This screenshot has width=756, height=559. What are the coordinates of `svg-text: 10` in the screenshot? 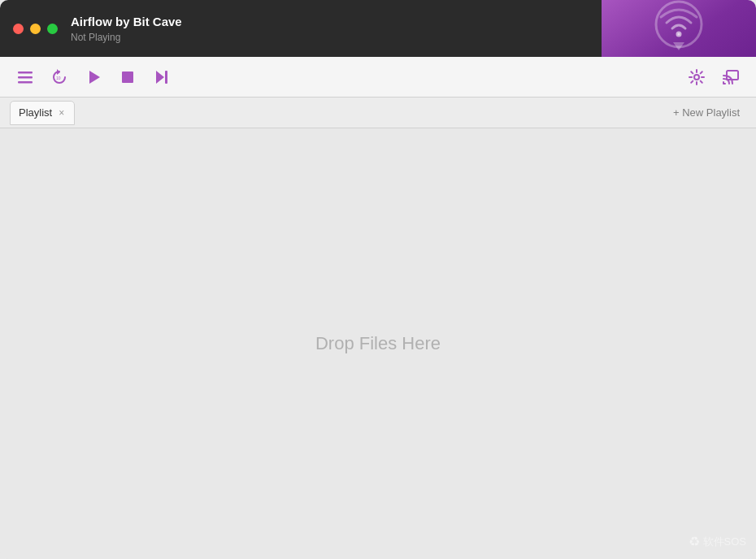 It's located at (59, 78).